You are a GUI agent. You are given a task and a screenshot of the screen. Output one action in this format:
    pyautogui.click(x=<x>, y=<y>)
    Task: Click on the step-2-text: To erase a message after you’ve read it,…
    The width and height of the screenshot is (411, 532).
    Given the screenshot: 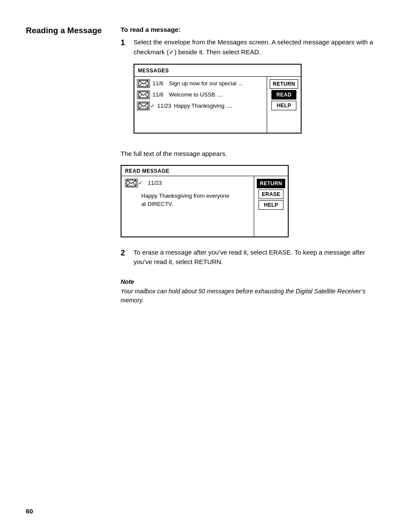 What is the action you would take?
    pyautogui.click(x=259, y=258)
    